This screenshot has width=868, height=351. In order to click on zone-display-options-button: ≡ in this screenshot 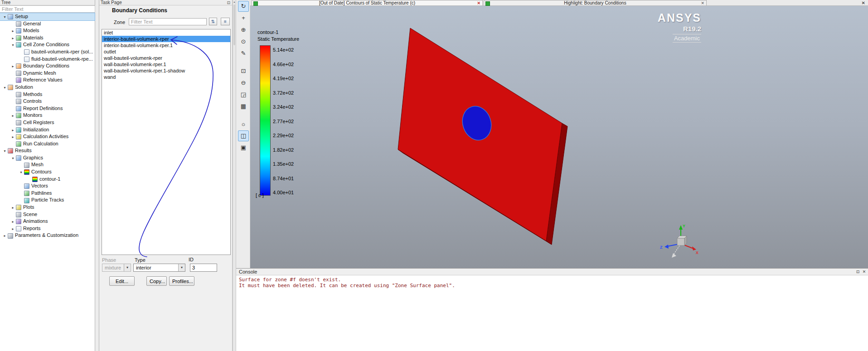, I will do `click(225, 22)`.